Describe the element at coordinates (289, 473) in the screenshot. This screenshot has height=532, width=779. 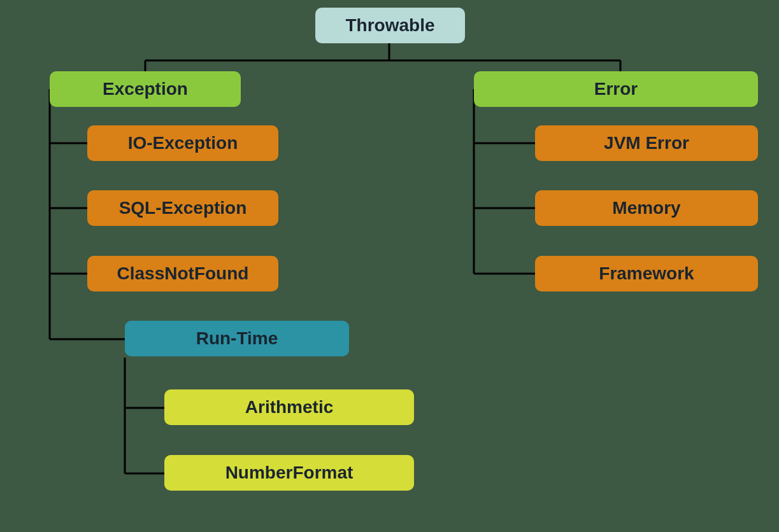
I see `node-numberformat: NumberFormat` at that location.